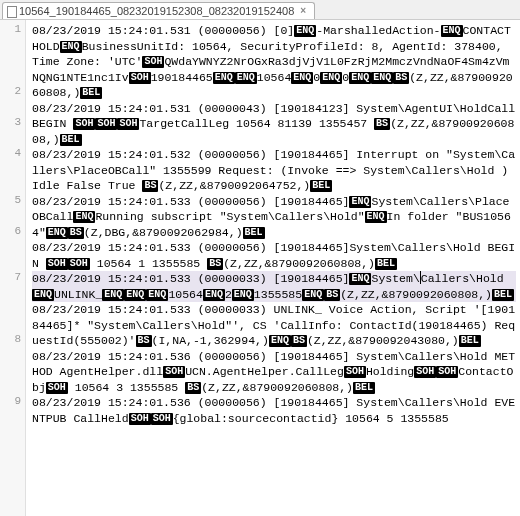 This screenshot has height=516, width=520. I want to click on line-number: 9, so click(12, 403).